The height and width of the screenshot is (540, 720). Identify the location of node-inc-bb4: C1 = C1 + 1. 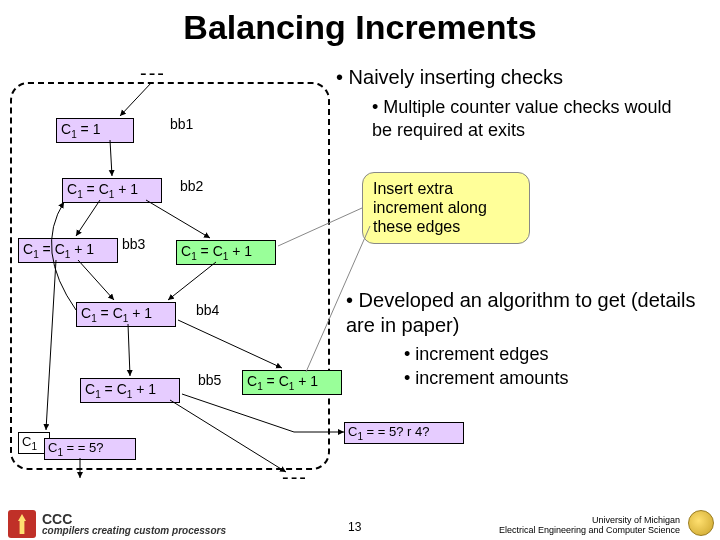
(126, 314).